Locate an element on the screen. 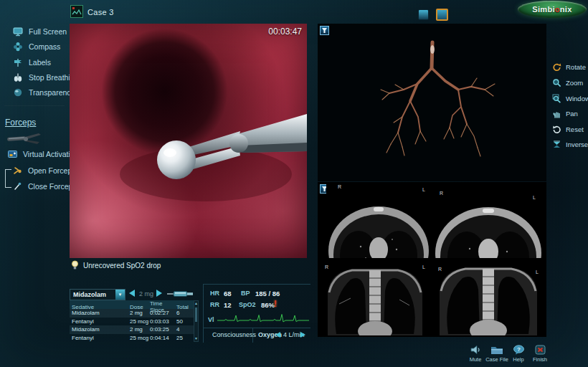  forceps-close-button: Close Forceps is located at coordinates (44, 186).